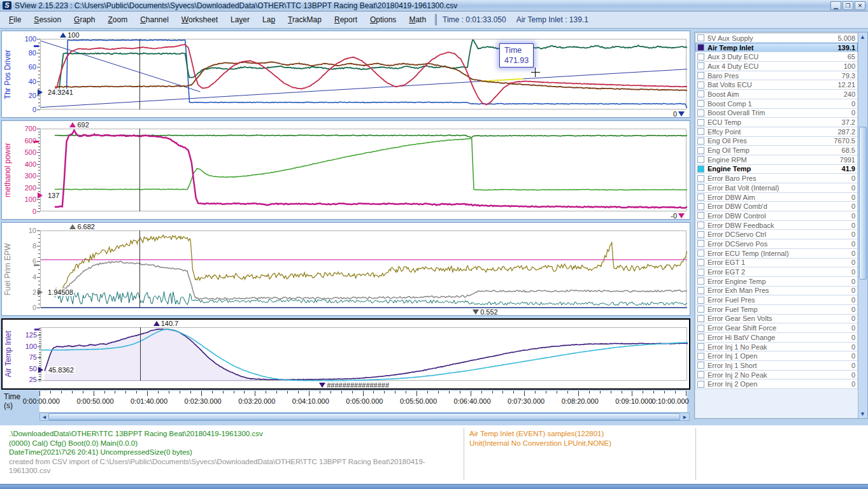  I want to click on scroll-up-arrow-icon: ▲, so click(862, 37).